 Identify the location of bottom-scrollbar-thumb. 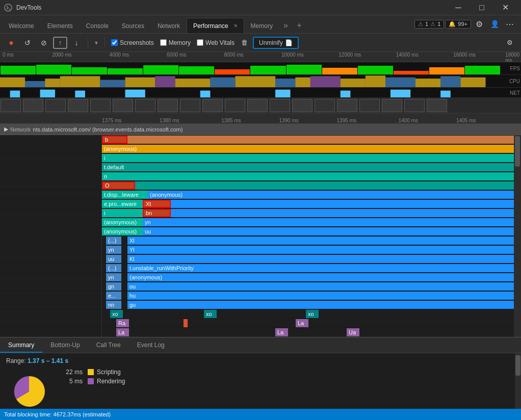
(518, 365).